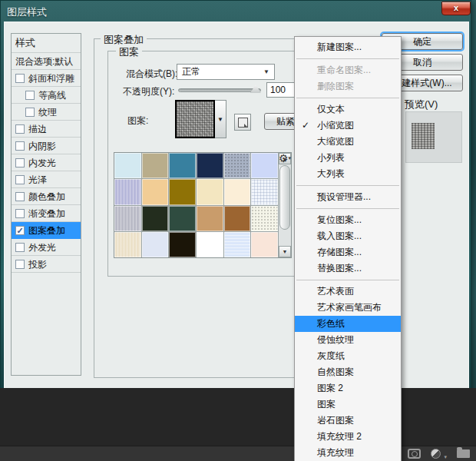 The height and width of the screenshot is (461, 476). What do you see at coordinates (348, 340) in the screenshot?
I see `menu-item-21: 侵蚀纹理` at bounding box center [348, 340].